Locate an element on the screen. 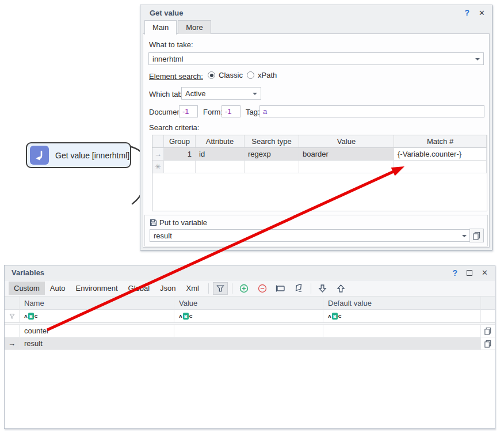 The height and width of the screenshot is (433, 504). what-to-take-value: innerhtml is located at coordinates (168, 59).